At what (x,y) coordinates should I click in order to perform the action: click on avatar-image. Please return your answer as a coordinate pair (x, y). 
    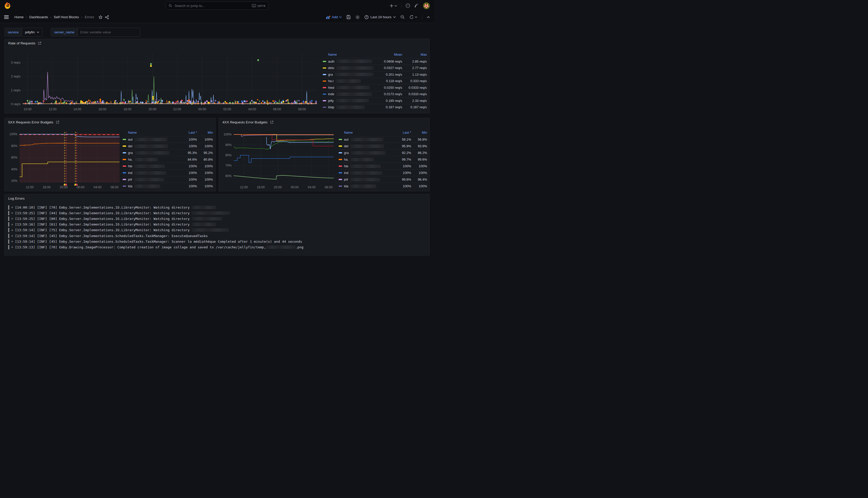
    Looking at the image, I should click on (426, 6).